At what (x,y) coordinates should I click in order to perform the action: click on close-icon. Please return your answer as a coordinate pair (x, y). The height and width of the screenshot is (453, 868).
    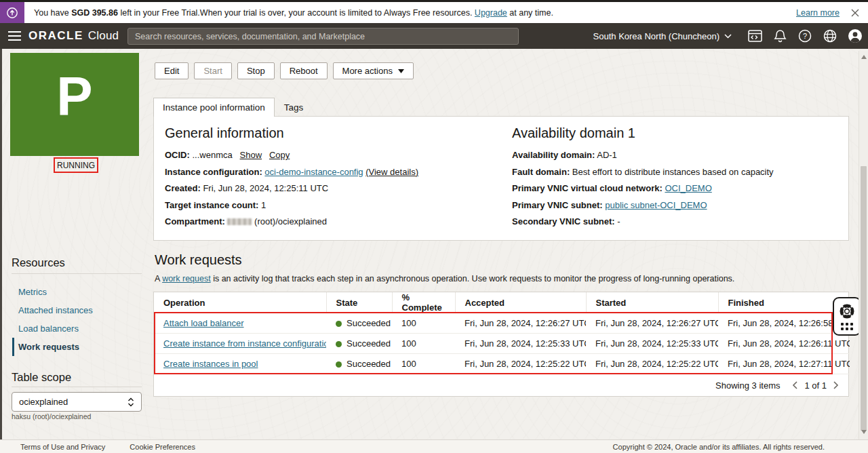
    Looking at the image, I should click on (855, 13).